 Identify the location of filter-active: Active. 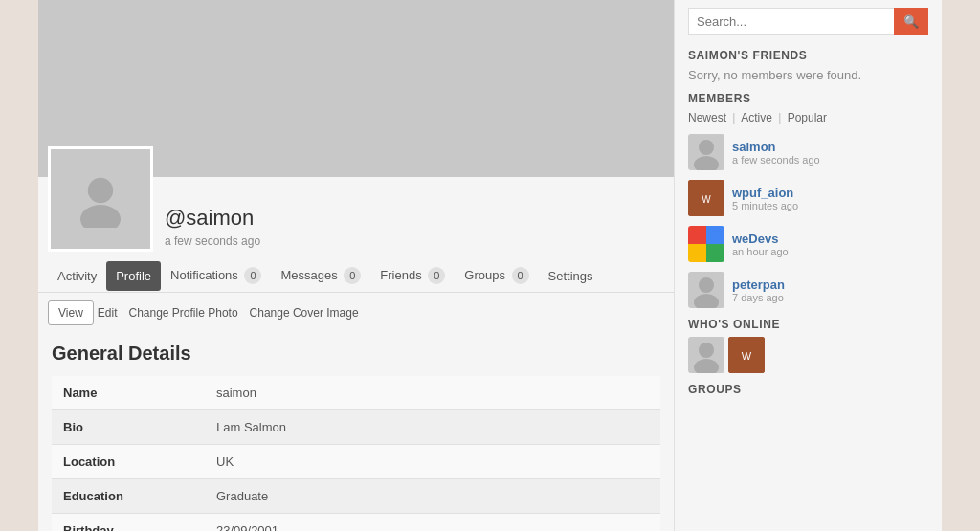
(756, 118).